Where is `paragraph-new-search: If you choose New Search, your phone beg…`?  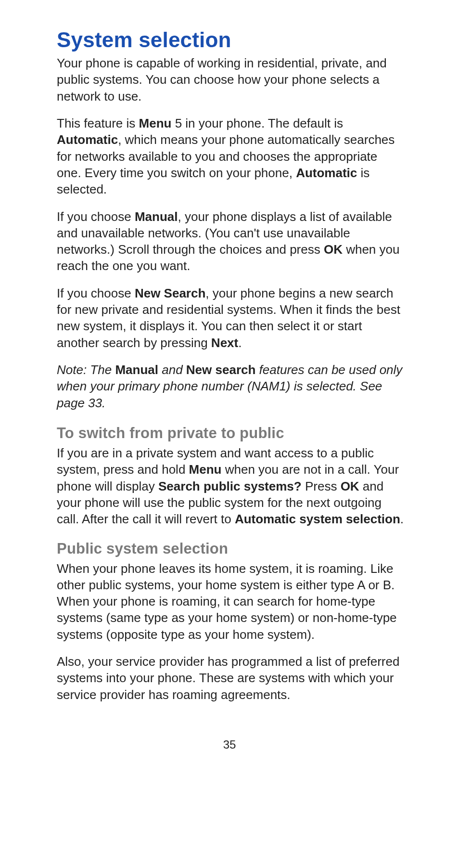
paragraph-new-search: If you choose New Search, your phone beg… is located at coordinates (230, 318).